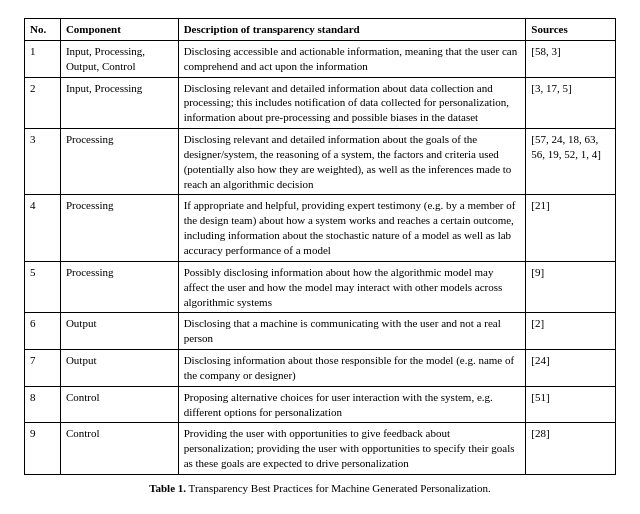  Describe the element at coordinates (320, 287) in the screenshot. I see `table-row: 5ProcessingPossibly disclosing informati…` at that location.